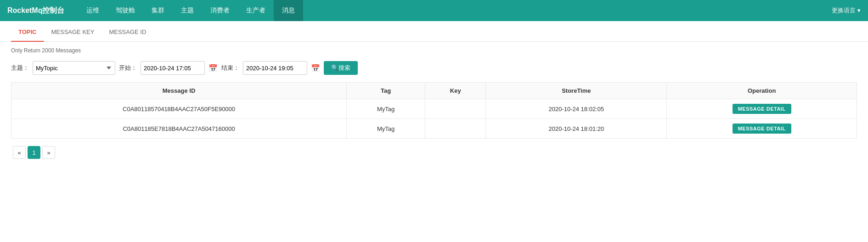  Describe the element at coordinates (576, 91) in the screenshot. I see `col-header-store-time: StoreTime` at that location.